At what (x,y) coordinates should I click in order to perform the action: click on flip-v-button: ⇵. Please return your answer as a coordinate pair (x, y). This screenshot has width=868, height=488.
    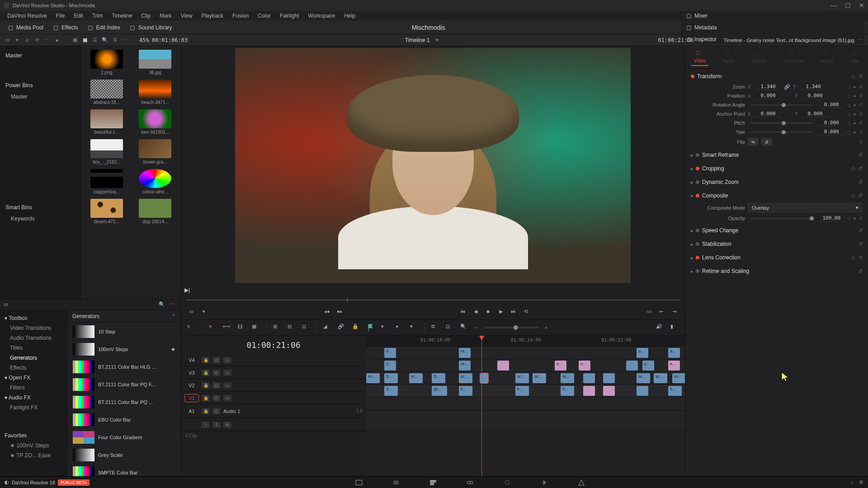
    Looking at the image, I should click on (767, 142).